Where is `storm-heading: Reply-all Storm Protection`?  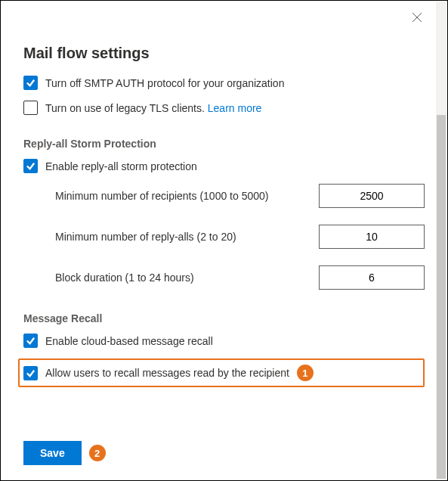 storm-heading: Reply-all Storm Protection is located at coordinates (224, 144).